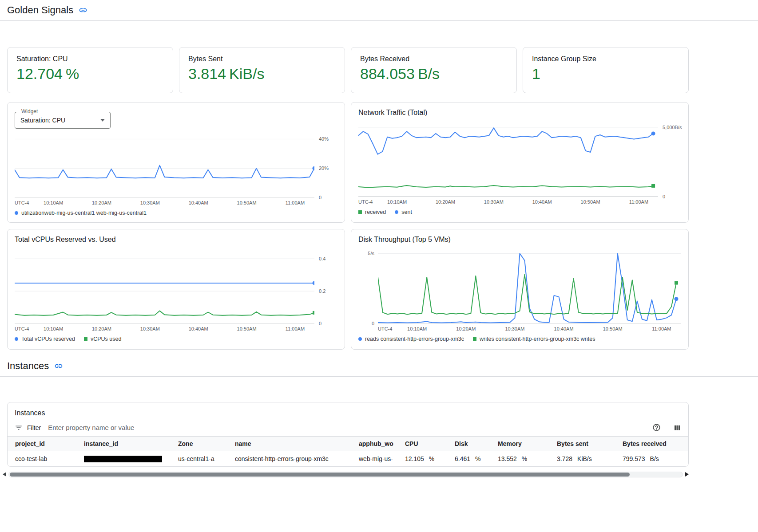  Describe the element at coordinates (585, 459) in the screenshot. I see `table-cell: 3.728KiB/s` at that location.